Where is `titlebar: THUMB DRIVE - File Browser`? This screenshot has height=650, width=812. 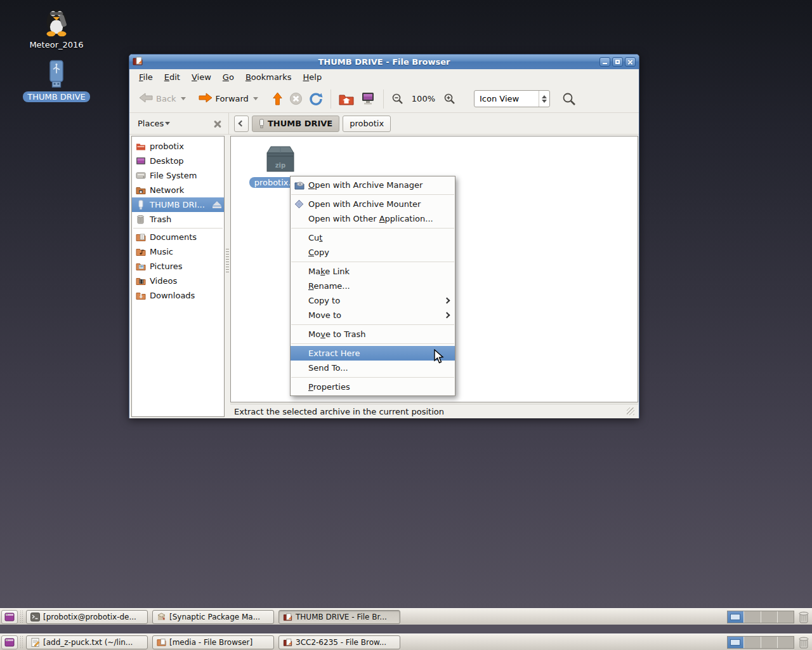 titlebar: THUMB DRIVE - File Browser is located at coordinates (384, 62).